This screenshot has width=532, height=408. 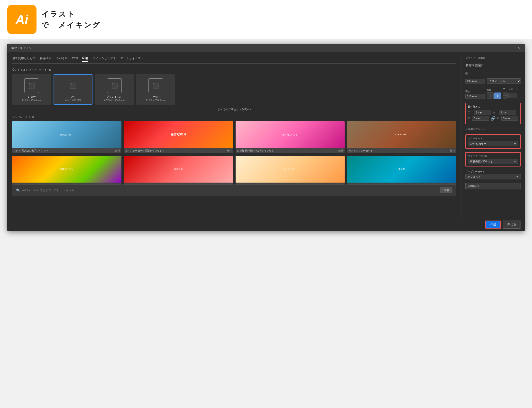 What do you see at coordinates (32, 89) in the screenshot?
I see `preset-letter: ⬛ レター 215.9 × 279.4 mm` at bounding box center [32, 89].